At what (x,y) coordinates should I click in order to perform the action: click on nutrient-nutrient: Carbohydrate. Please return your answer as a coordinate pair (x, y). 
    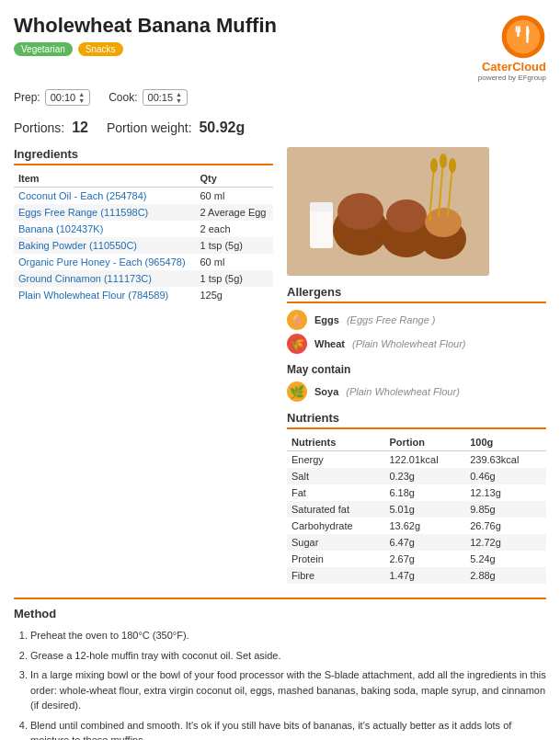
    Looking at the image, I should click on (336, 526).